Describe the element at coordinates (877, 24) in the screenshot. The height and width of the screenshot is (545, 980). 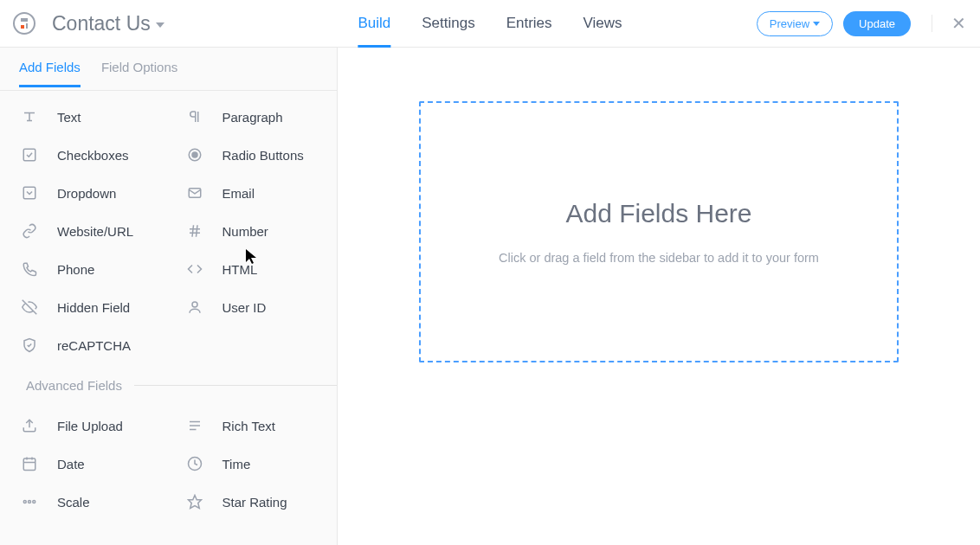
I see `update-button: Update` at that location.